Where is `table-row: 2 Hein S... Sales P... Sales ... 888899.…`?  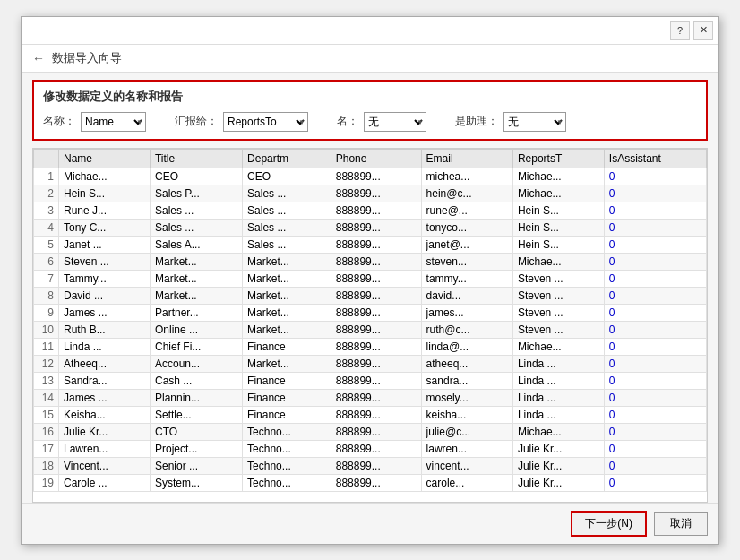 table-row: 2 Hein S... Sales P... Sales ... 888899.… is located at coordinates (371, 194).